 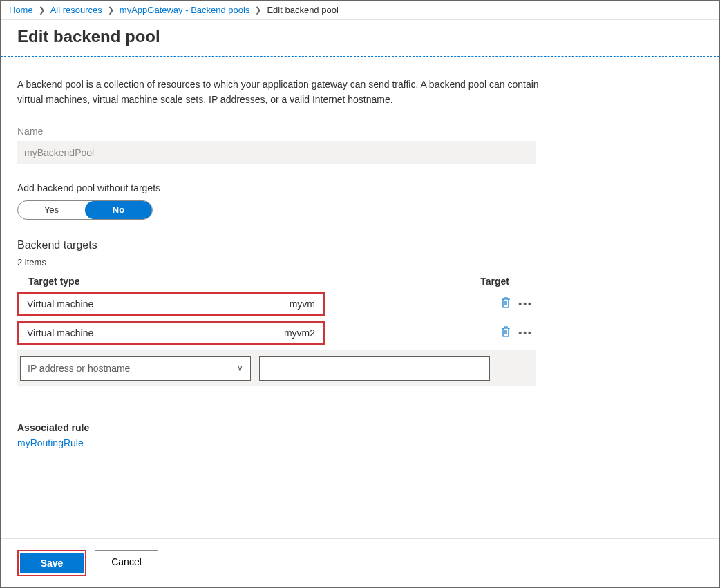 What do you see at coordinates (21, 10) in the screenshot?
I see `breadcrumb-home: Home` at bounding box center [21, 10].